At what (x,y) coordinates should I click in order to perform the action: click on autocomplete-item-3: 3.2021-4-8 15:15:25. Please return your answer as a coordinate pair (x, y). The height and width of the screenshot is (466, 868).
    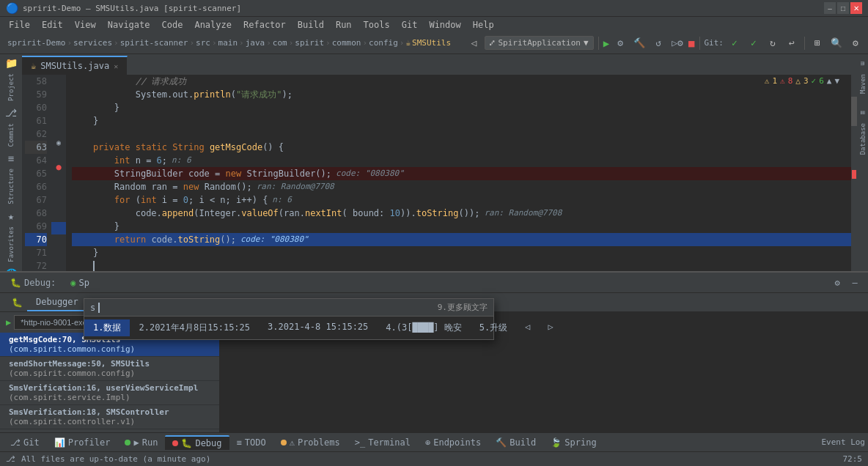
    Looking at the image, I should click on (318, 328).